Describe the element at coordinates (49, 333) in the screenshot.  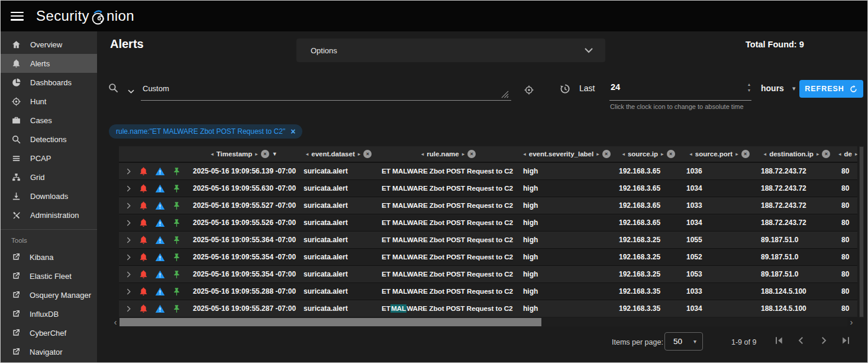
I see `sidebar-tool-item: CyberChef` at that location.